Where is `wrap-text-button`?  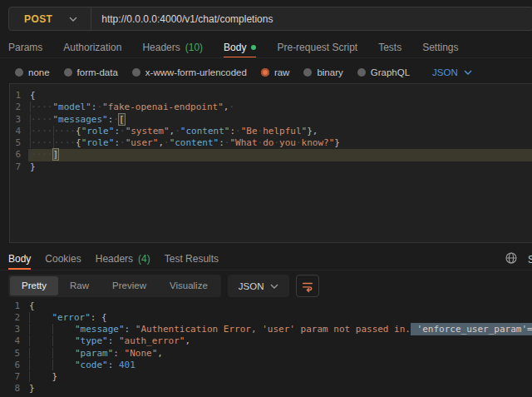
wrap-text-button is located at coordinates (308, 286).